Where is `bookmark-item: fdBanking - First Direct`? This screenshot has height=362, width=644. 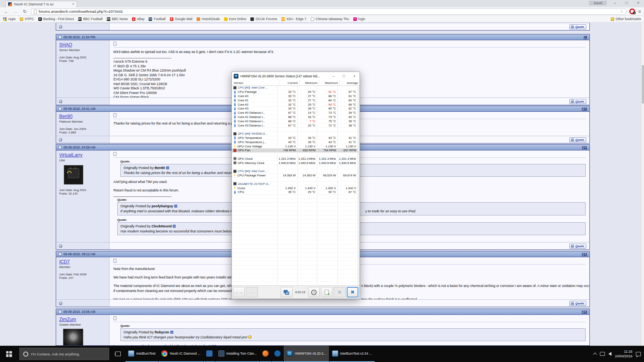 bookmark-item: fdBanking - First Direct is located at coordinates (56, 19).